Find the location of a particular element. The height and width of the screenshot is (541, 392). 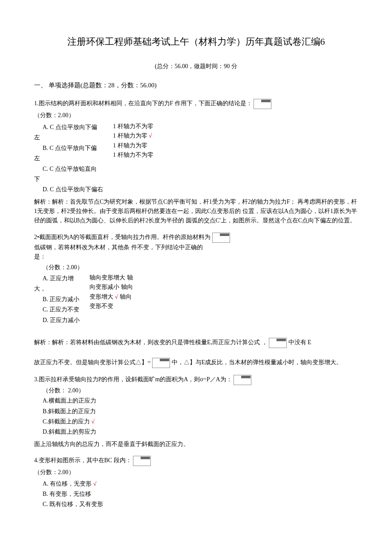

q3-analysis: 面上沿轴线方向的总应力，而不是垂直于斜截面的正应力。 is located at coordinates (196, 444).